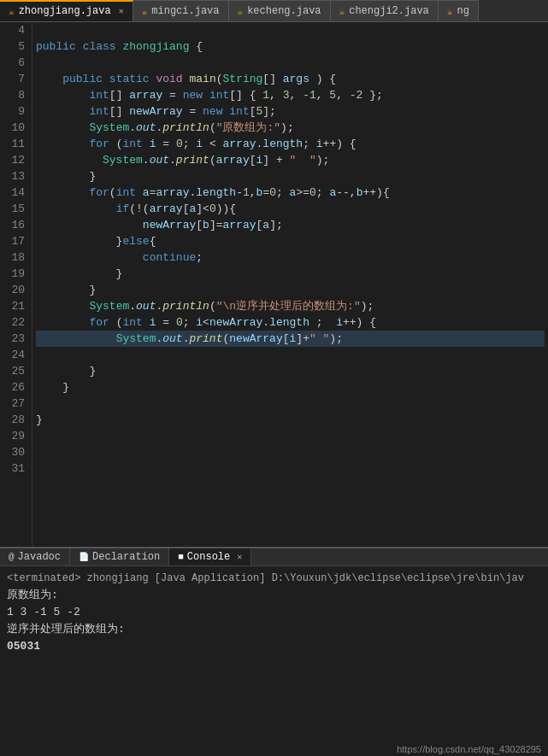  What do you see at coordinates (67, 10) in the screenshot?
I see `tab-zhongjiang: ☕ zhongjiang.java ✕` at bounding box center [67, 10].